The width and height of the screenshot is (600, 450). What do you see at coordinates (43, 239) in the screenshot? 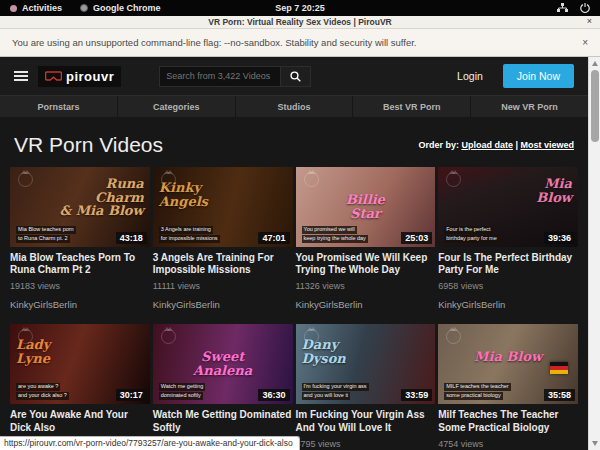
I see `thumbnail-caption: to Runa Charm pt. 2` at bounding box center [43, 239].